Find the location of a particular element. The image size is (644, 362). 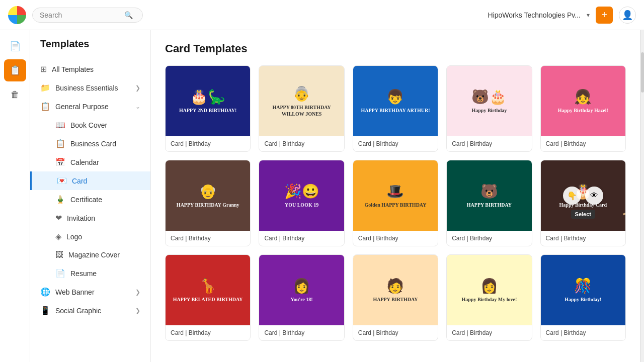

card-label-10: Card | Birthday is located at coordinates (583, 238).